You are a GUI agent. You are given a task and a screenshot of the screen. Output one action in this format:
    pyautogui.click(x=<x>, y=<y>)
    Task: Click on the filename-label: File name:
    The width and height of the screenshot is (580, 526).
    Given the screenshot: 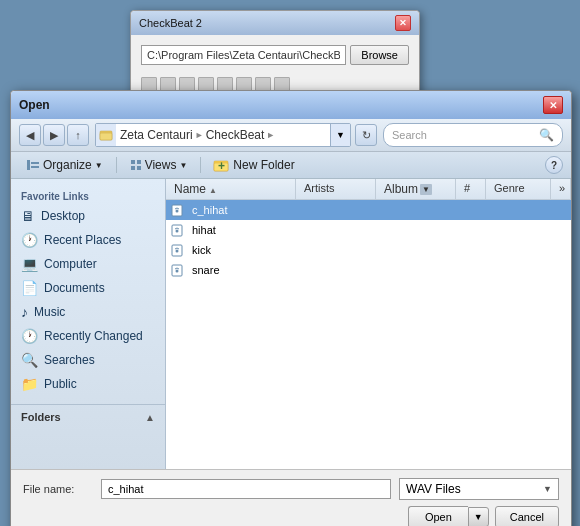 What is the action you would take?
    pyautogui.click(x=58, y=489)
    